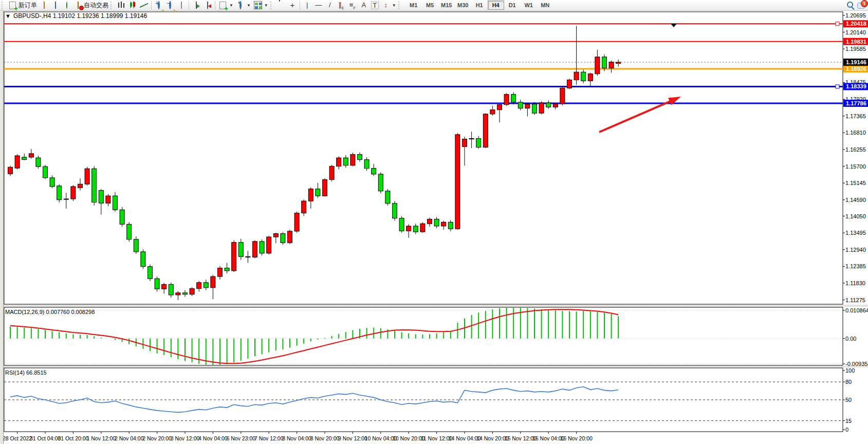 The image size is (868, 444). What do you see at coordinates (848, 421) in the screenshot?
I see `svg-text: 15` at bounding box center [848, 421].